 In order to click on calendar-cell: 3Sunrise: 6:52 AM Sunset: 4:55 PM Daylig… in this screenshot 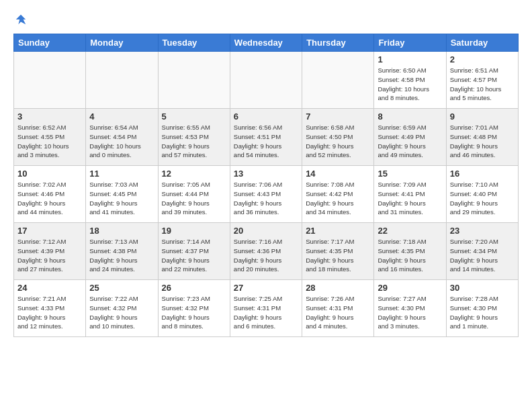, I will do `click(50, 137)`.